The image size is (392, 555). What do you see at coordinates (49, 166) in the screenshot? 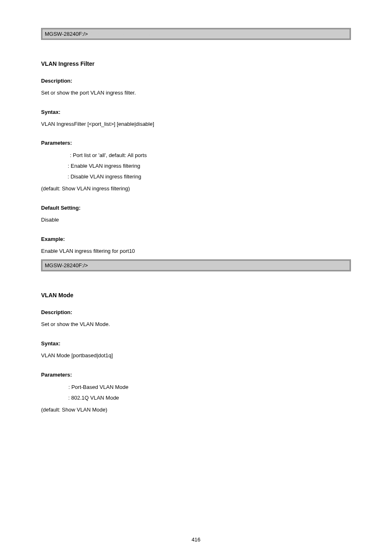
I see `param2-key: enable` at bounding box center [49, 166].